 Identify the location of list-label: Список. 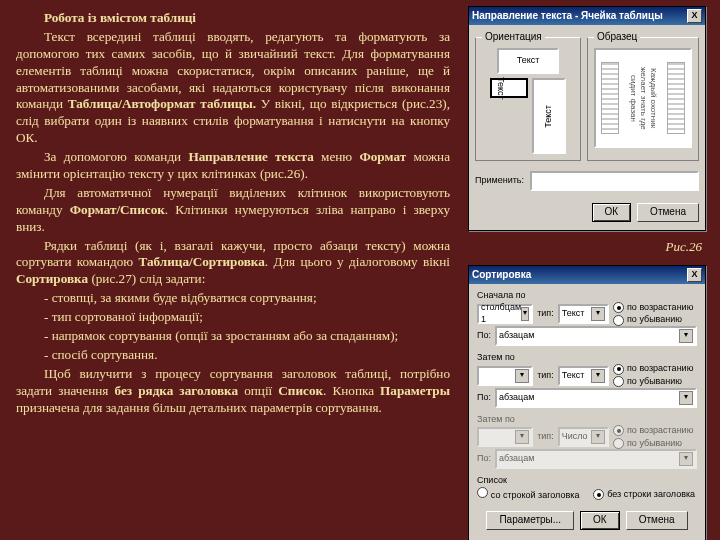
(587, 481).